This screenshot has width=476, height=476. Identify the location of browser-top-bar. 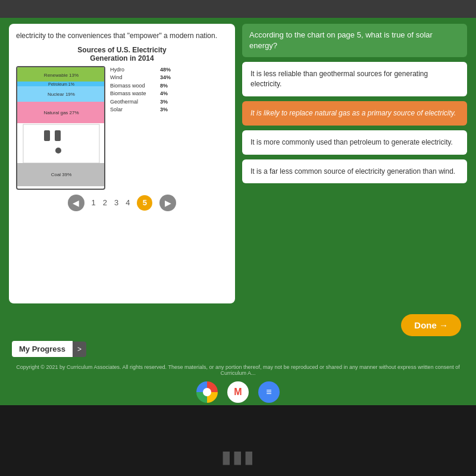
(238, 9).